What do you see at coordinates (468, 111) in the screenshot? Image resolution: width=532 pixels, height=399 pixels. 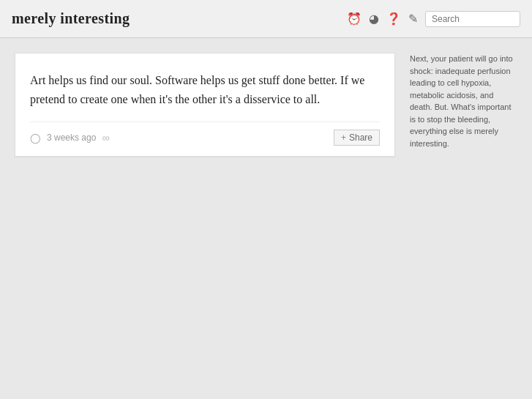 I see `sidebar: Next, your patient will go into shock: i…` at bounding box center [468, 111].